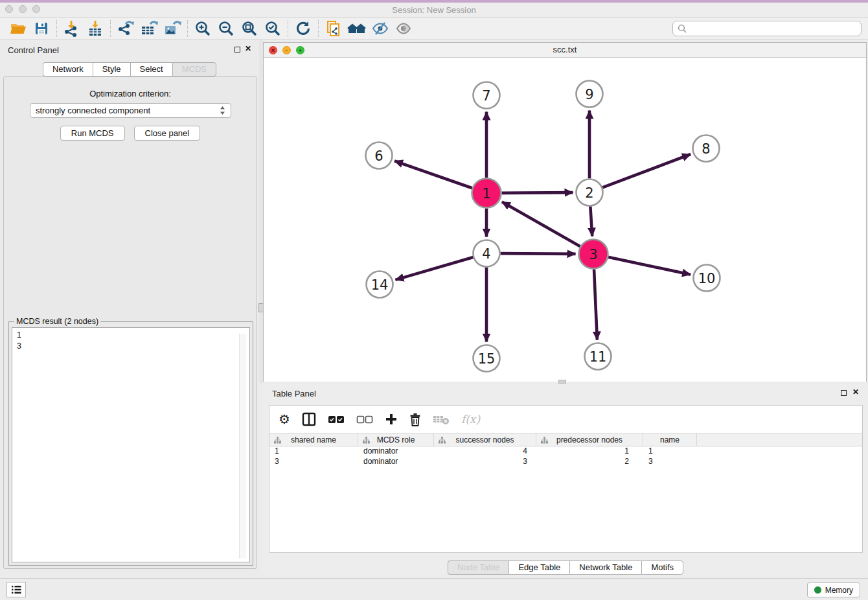  What do you see at coordinates (486, 96) in the screenshot?
I see `graph-node-label: 7` at bounding box center [486, 96].